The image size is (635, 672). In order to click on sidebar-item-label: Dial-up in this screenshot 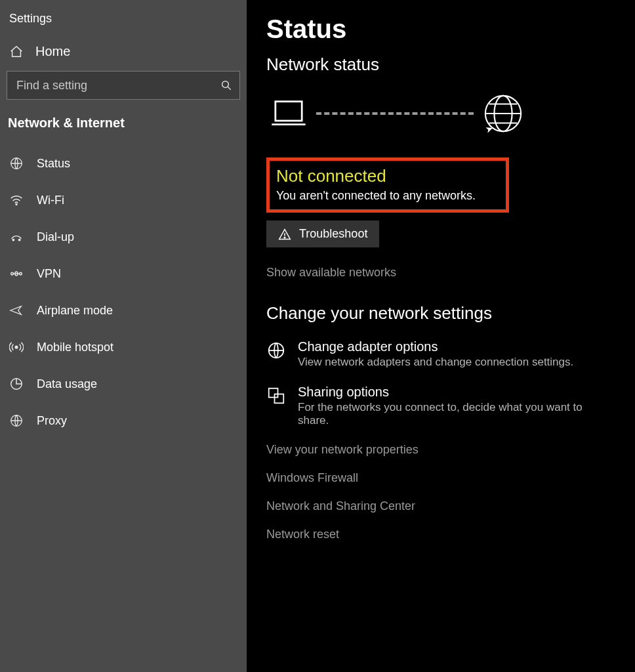, I will do `click(55, 238)`.